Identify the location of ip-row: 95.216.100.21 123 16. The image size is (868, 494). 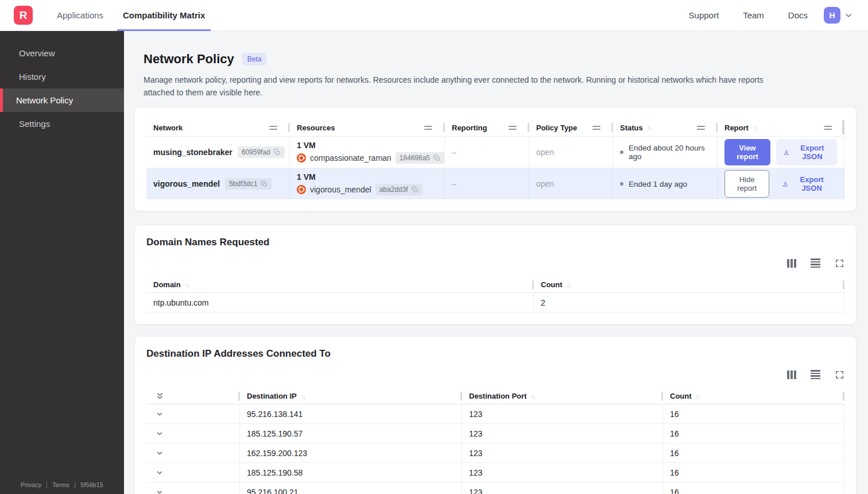
(495, 488).